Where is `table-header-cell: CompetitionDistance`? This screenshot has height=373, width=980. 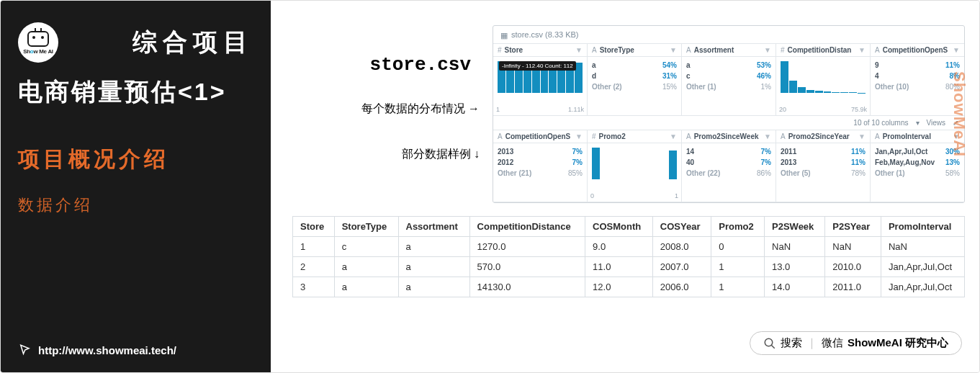
table-header-cell: CompetitionDistance is located at coordinates (527, 227).